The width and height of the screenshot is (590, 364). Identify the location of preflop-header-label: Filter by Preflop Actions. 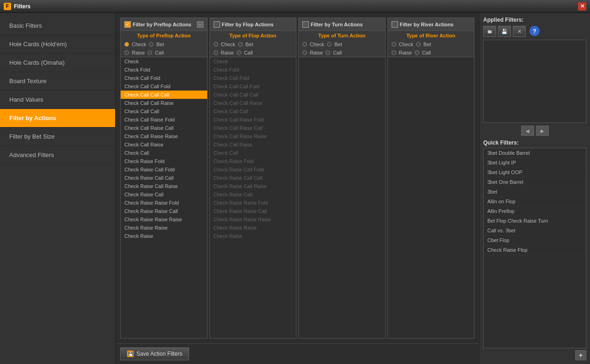
(162, 24).